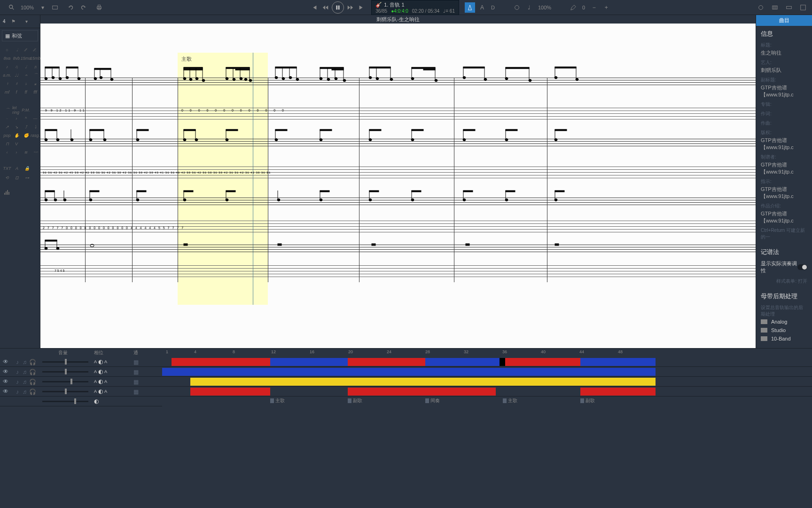  I want to click on tool-mf: mf, so click(7, 92).